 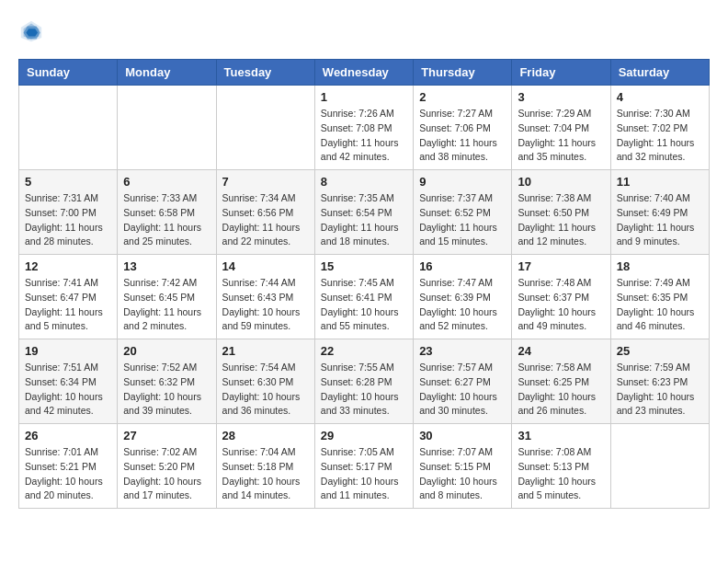 I want to click on calendar-cell: 5Sunrise: 7:31 AM Sunset: 7:00 PM Daylig…, so click(x=68, y=213).